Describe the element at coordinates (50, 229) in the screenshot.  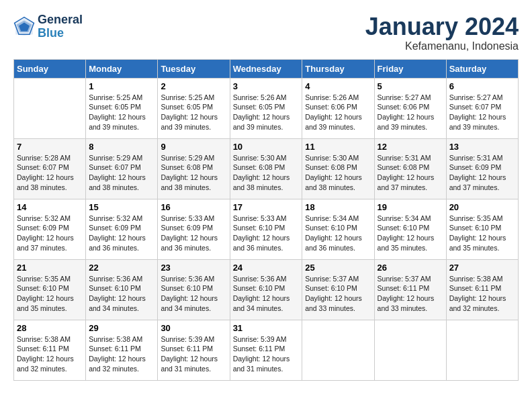
I see `calendar-cell: 14Sunrise: 5:32 AM Sunset: 6:09 PM Dayli…` at that location.